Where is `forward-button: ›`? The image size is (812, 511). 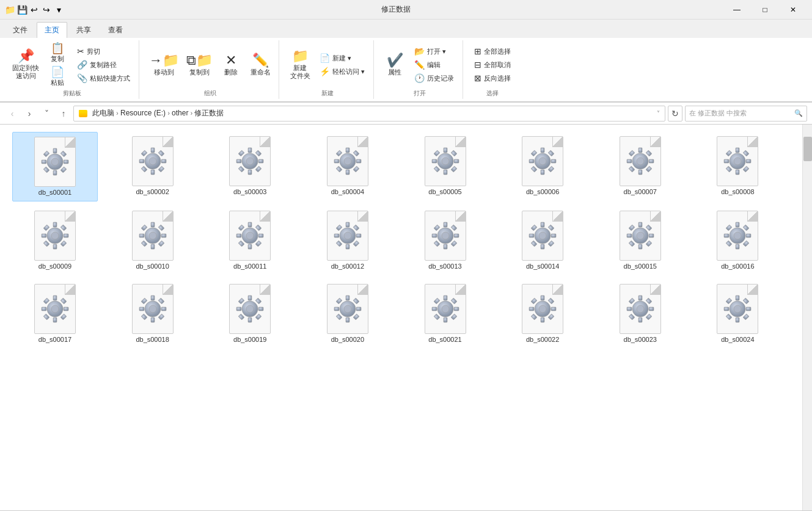 forward-button: › is located at coordinates (29, 114).